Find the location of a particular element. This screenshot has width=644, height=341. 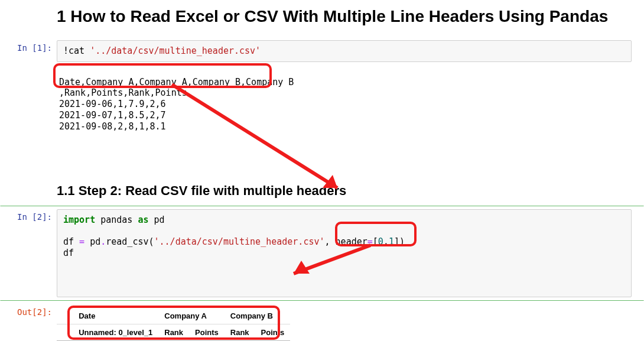

page-title: 1 How to Read Excel or CSV With Multiple… is located at coordinates (344, 17).